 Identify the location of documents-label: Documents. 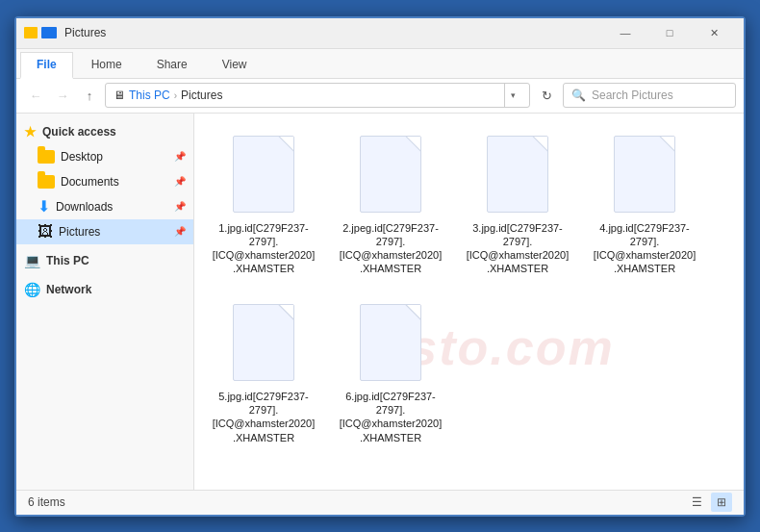
(90, 182).